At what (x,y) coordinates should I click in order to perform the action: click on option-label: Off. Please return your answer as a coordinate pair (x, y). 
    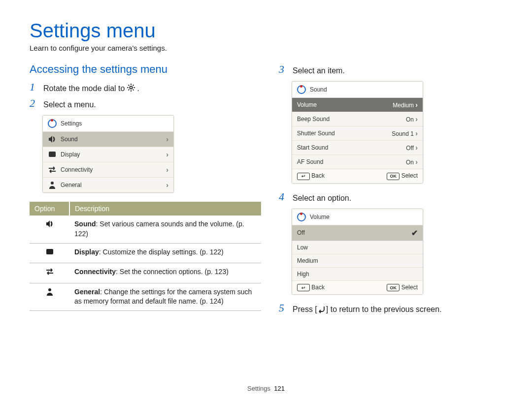
    Looking at the image, I should click on (301, 233).